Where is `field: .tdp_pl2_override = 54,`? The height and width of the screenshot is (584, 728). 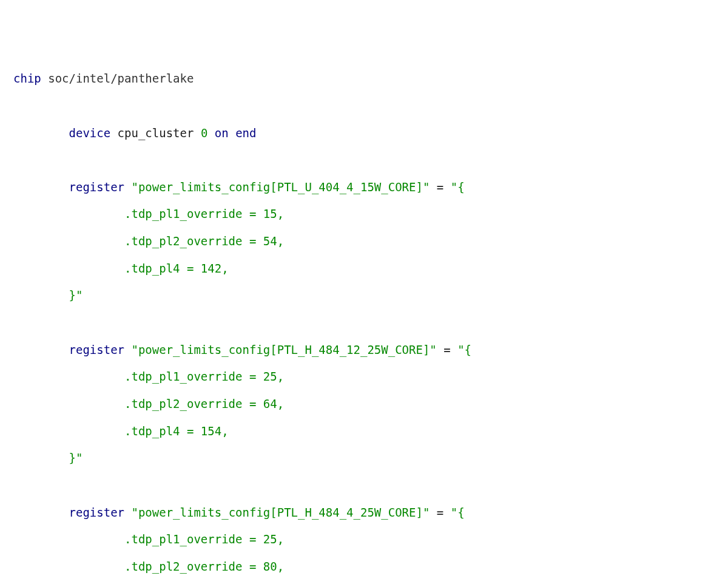 field: .tdp_pl2_override = 54, is located at coordinates (204, 241).